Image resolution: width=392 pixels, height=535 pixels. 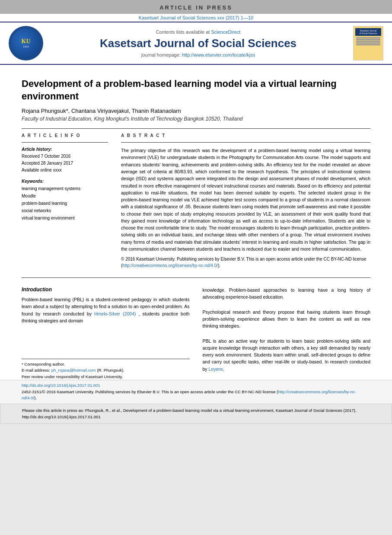 What do you see at coordinates (245, 200) in the screenshot?
I see `abstract-text: The primary objective of this research w…` at bounding box center [245, 200].